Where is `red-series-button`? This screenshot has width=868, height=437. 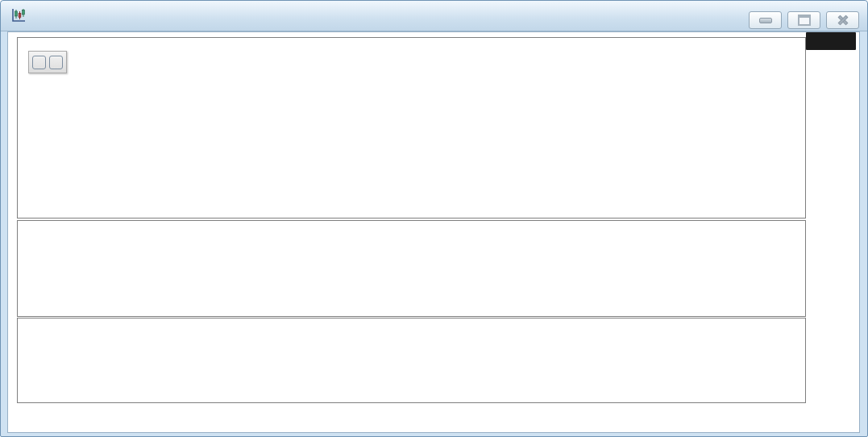
red-series-button is located at coordinates (39, 63).